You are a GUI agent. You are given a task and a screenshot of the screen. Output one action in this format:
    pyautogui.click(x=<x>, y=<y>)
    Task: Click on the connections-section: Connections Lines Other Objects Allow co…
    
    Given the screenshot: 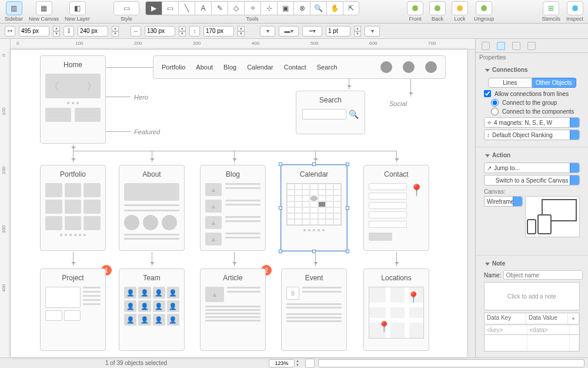 What is the action you would take?
    pyautogui.click(x=532, y=105)
    